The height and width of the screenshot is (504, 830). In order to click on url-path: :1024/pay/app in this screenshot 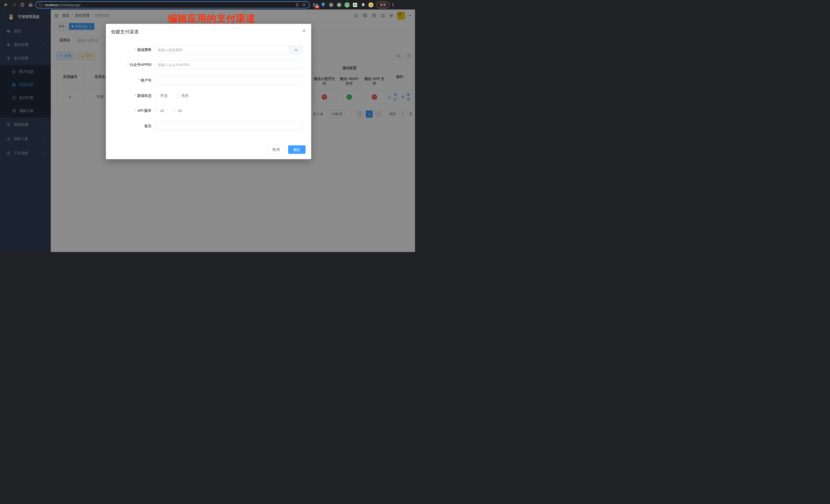, I will do `click(69, 5)`.